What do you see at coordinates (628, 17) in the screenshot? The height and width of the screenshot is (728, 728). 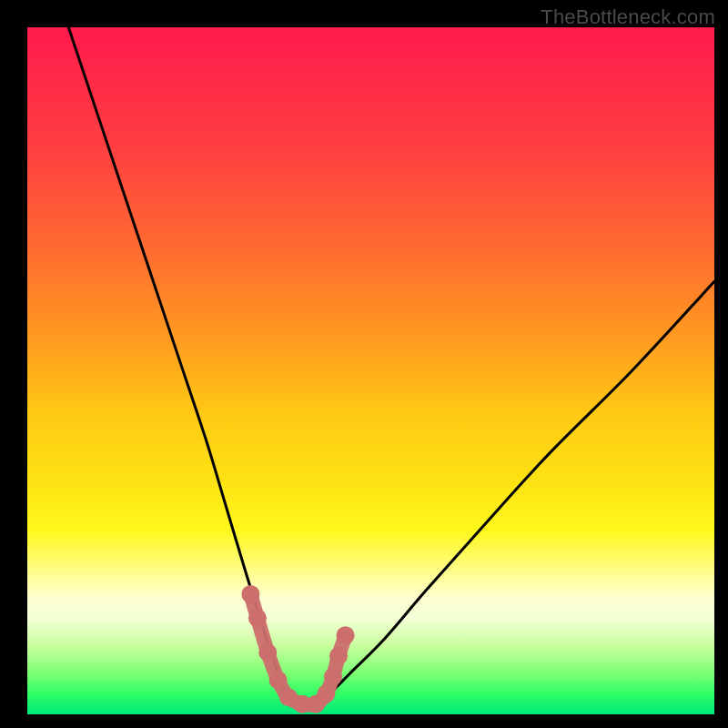 I see `watermark-label: TheBottleneck.com` at bounding box center [628, 17].